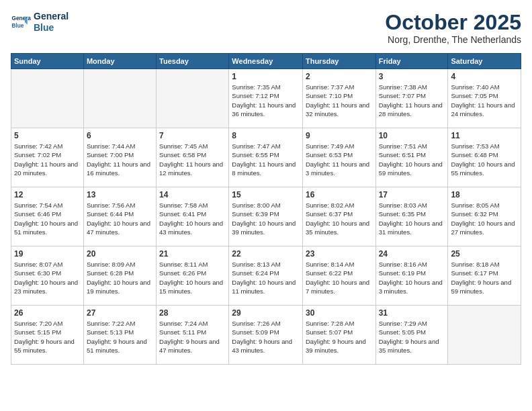 The width and height of the screenshot is (532, 411). I want to click on calendar-cell: 5Sunrise: 7:42 AM Sunset: 7:02 PM Daylig…, so click(48, 158).